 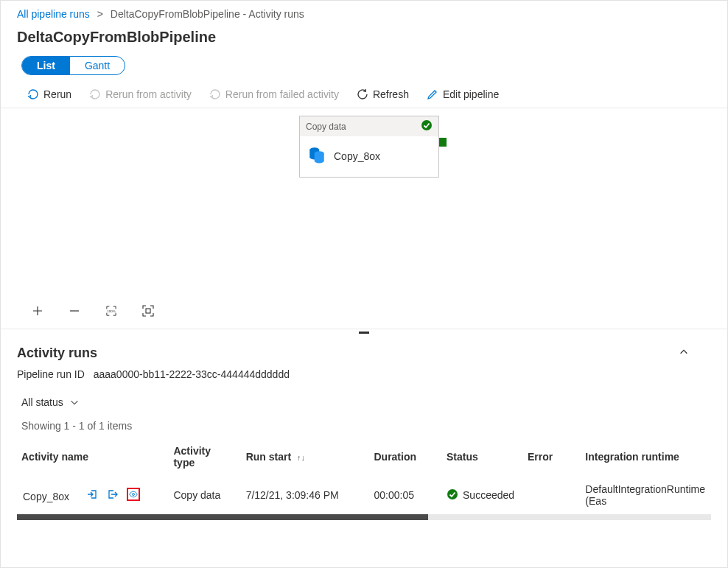 I want to click on zoom-reset-button: 100%, so click(x=111, y=311).